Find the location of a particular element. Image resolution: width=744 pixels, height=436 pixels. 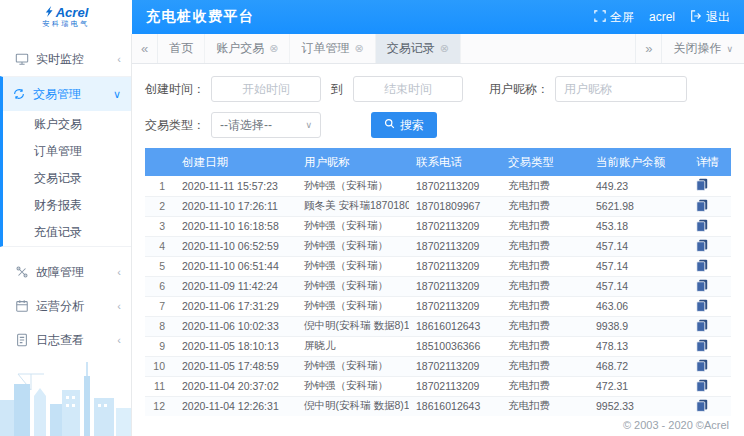

user-menu: acrel is located at coordinates (662, 17).